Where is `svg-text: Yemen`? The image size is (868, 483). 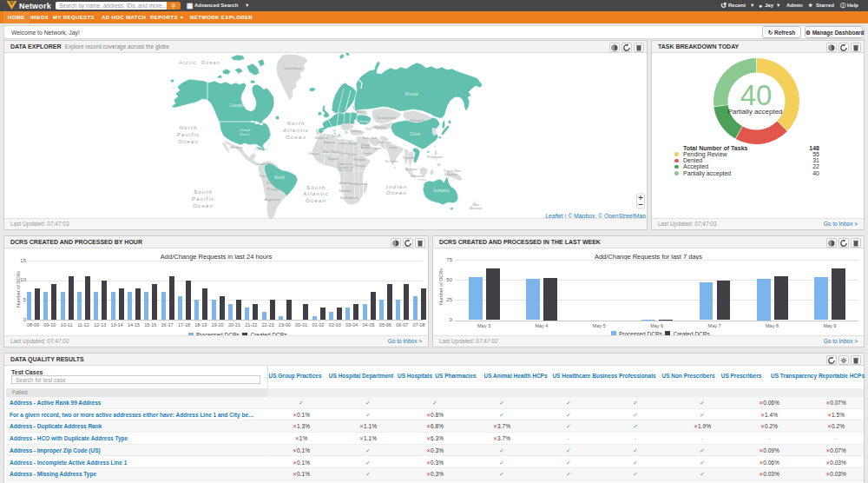 svg-text: Yemen is located at coordinates (368, 154).